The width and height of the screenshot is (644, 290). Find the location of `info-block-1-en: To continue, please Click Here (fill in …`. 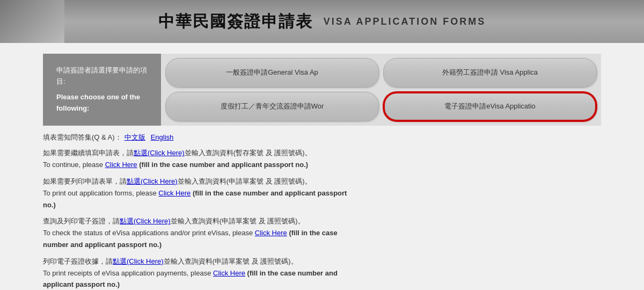

info-block-1-en: To continue, please Click Here (fill in … is located at coordinates (322, 165).